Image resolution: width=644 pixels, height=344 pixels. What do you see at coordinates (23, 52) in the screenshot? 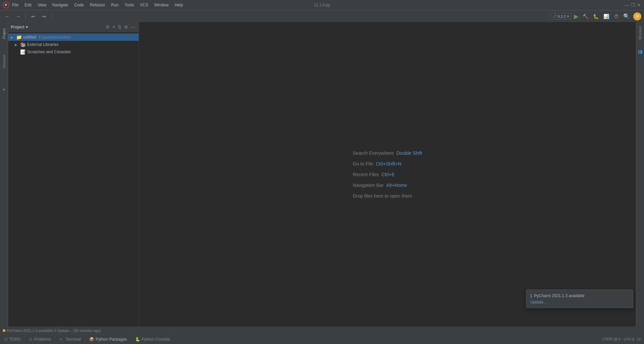
I see `scratch-icon: 📝` at bounding box center [23, 52].